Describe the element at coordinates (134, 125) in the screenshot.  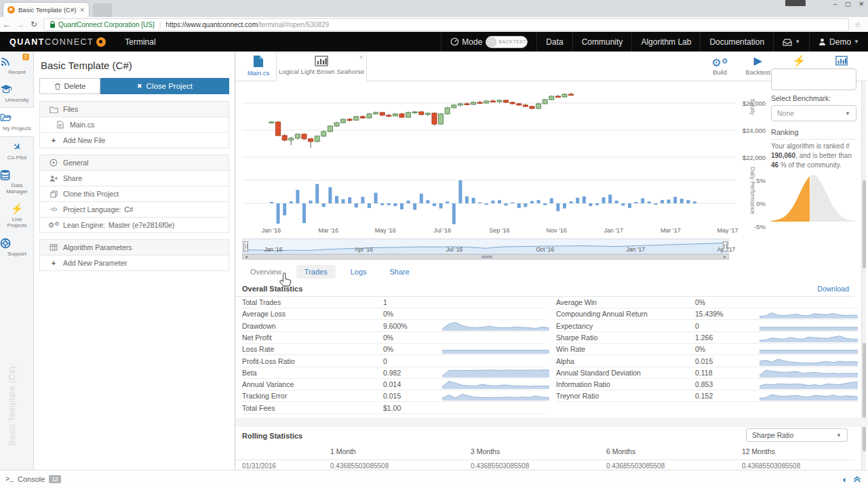
I see `project-item-main-cs: Main.cs` at that location.